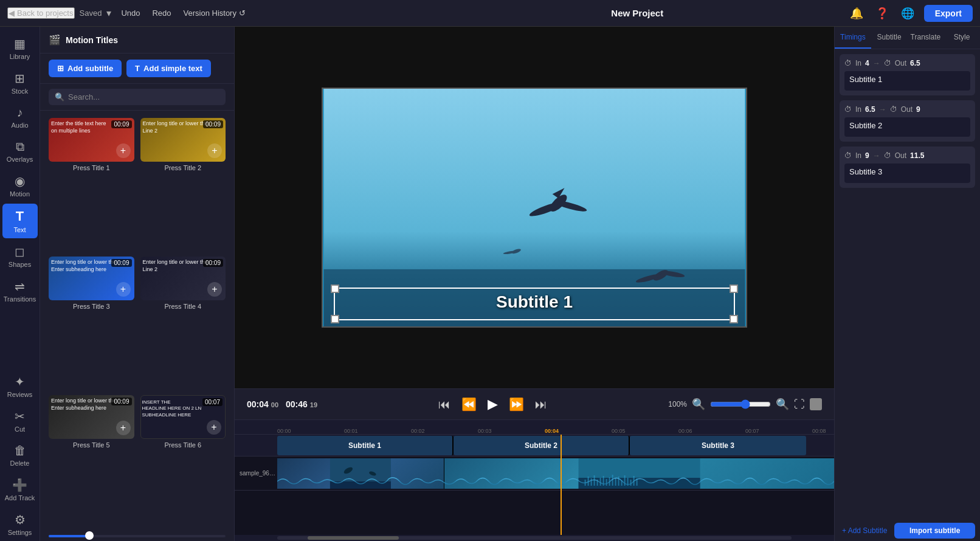  I want to click on video-subtitle-overlay: Subtitle 1, so click(534, 302).